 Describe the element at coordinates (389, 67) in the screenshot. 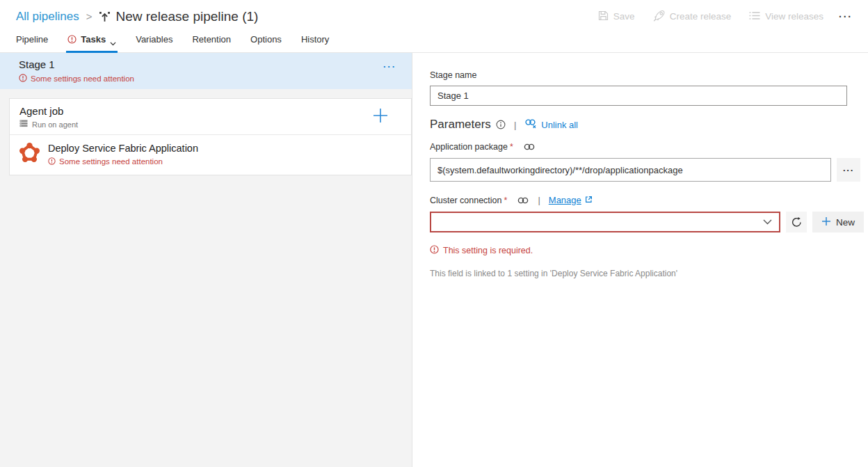

I see `stage-more-button: ···` at that location.